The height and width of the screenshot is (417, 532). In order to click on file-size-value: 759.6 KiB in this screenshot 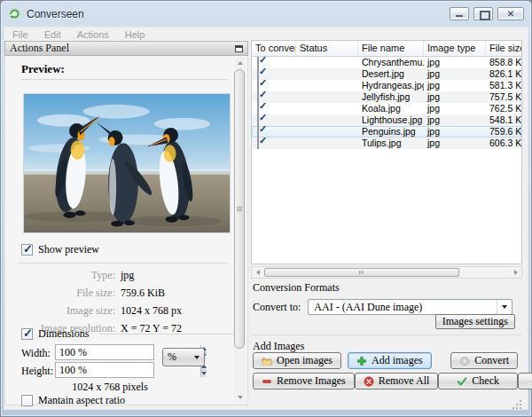, I will do `click(172, 293)`.